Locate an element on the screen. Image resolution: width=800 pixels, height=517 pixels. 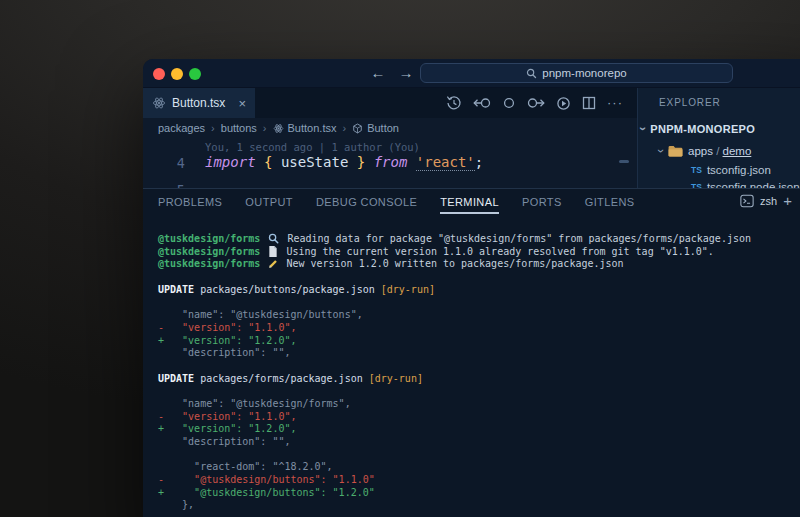
code-line: import { useState } from 'react'; is located at coordinates (344, 162).